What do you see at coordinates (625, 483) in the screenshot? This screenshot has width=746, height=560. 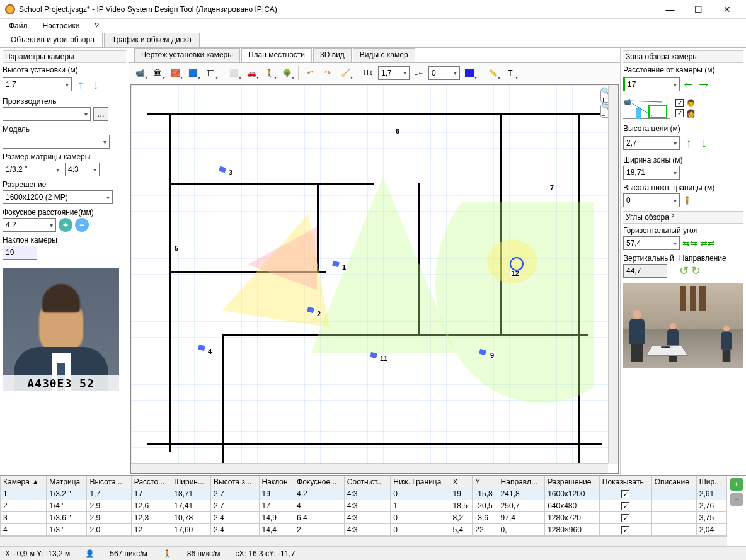 I see `table-header: Показывать` at bounding box center [625, 483].